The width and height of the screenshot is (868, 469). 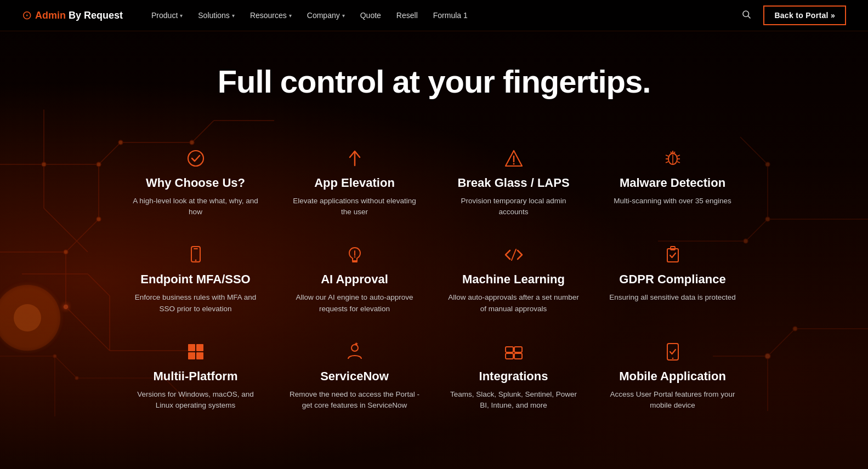 What do you see at coordinates (805, 15) in the screenshot?
I see `back-to-portal-button: Back to Portal »` at bounding box center [805, 15].